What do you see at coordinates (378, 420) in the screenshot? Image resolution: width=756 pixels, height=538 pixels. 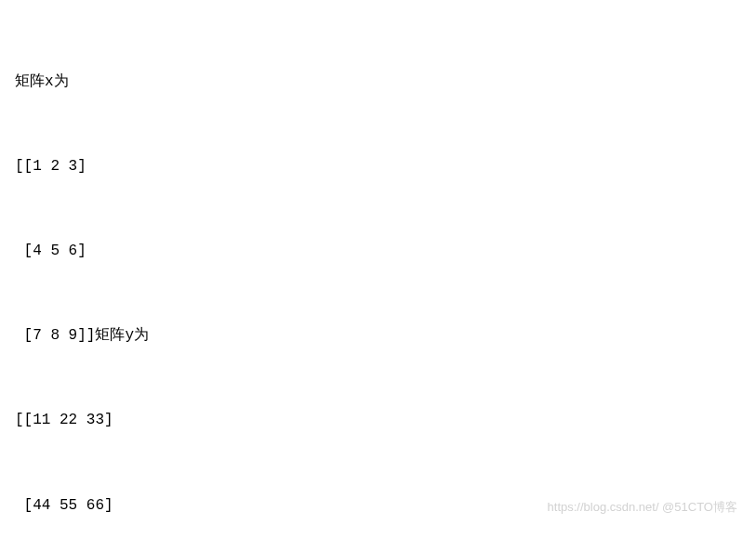 I see `output-line: [[11 22 33]` at bounding box center [378, 420].